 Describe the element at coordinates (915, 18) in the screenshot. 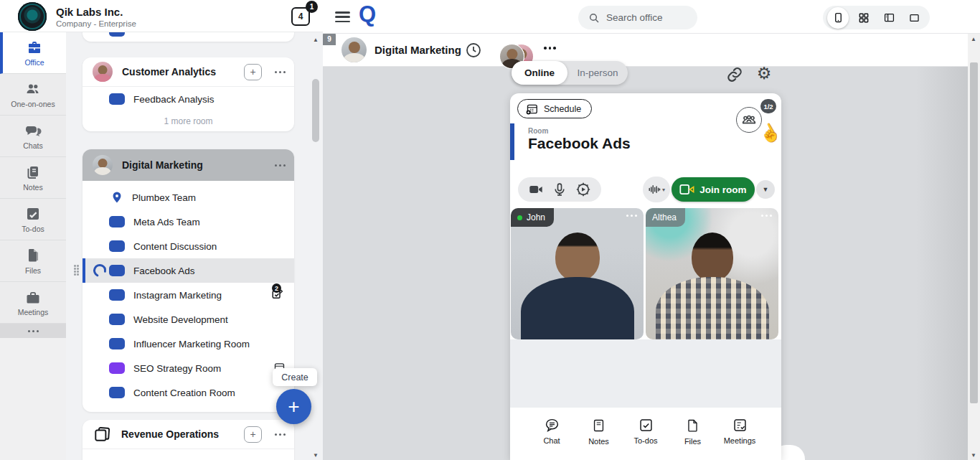

I see `view-full-button` at that location.